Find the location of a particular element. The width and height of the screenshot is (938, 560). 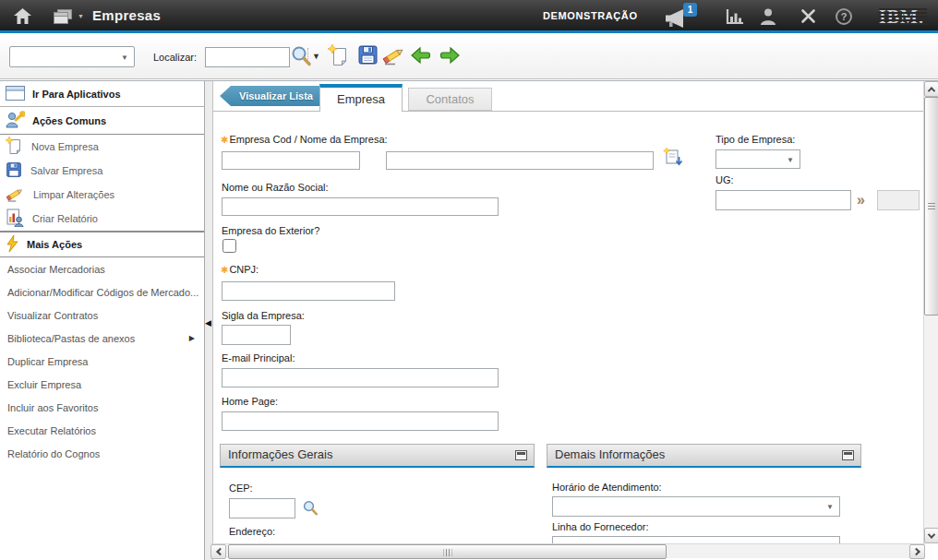

cep-input is located at coordinates (262, 508).